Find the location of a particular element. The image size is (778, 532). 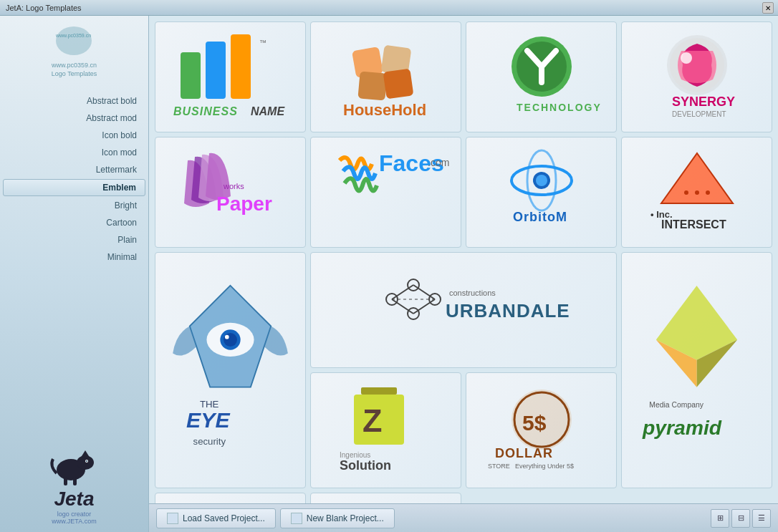

sidebar-item-emblem: Emblem is located at coordinates (75, 188).